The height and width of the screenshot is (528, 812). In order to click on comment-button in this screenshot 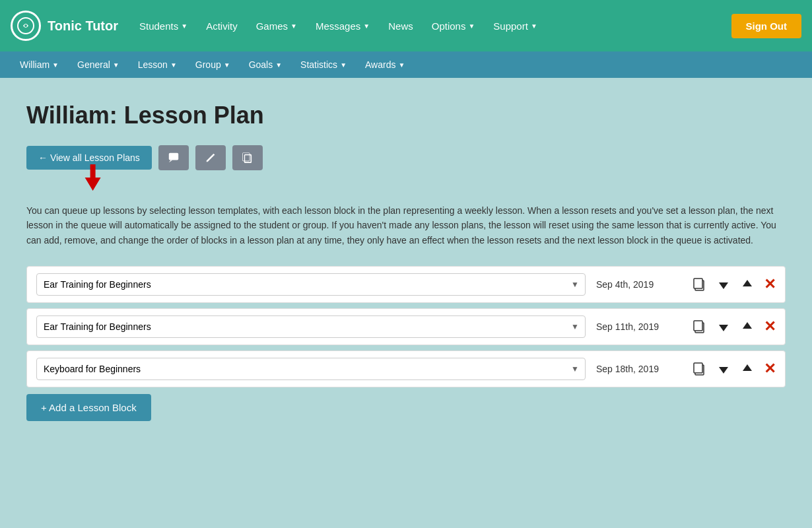, I will do `click(174, 158)`.